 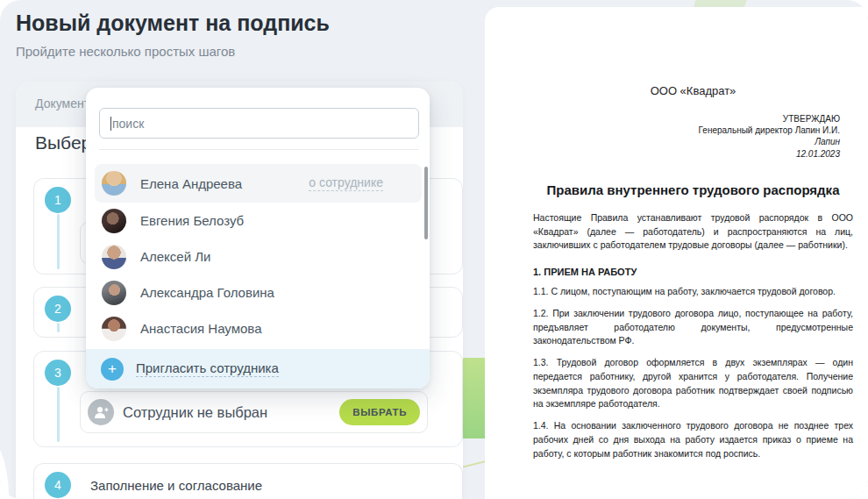 What do you see at coordinates (693, 272) in the screenshot?
I see `document-section-heading: 1. ПРИЕМ НА РАБОТУ` at bounding box center [693, 272].